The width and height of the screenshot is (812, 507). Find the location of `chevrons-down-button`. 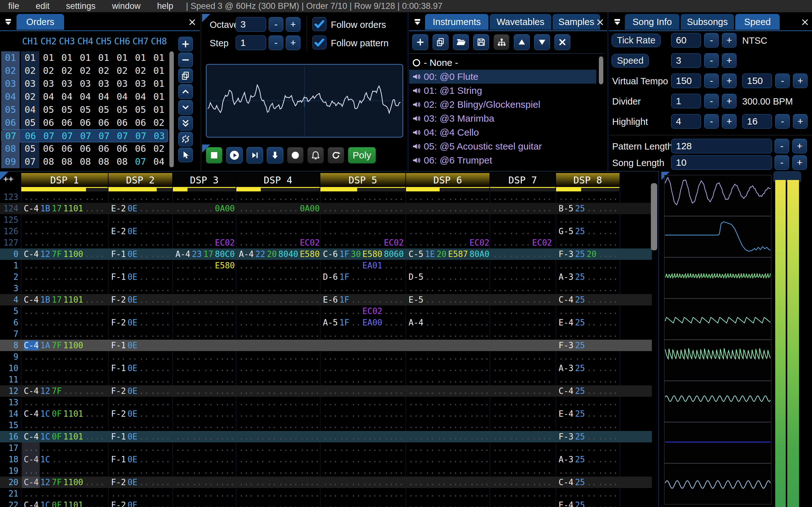

chevrons-down-button is located at coordinates (186, 123).